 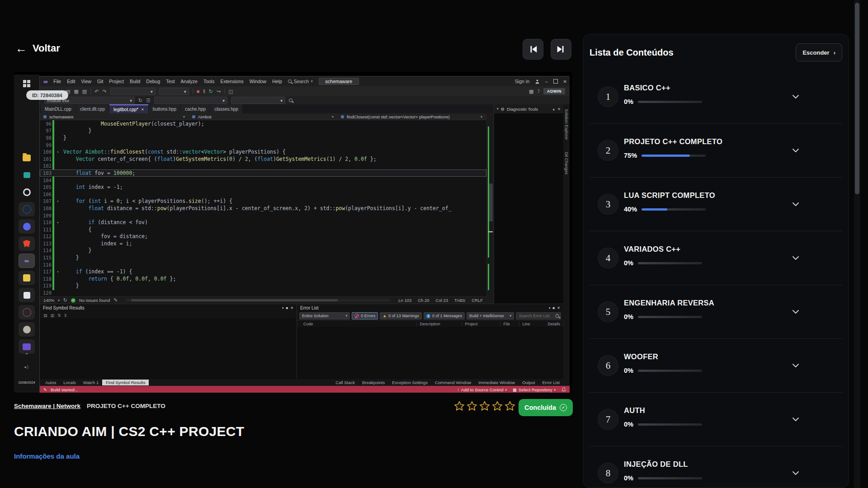 I want to click on filter-icon: ⊻, so click(x=66, y=315).